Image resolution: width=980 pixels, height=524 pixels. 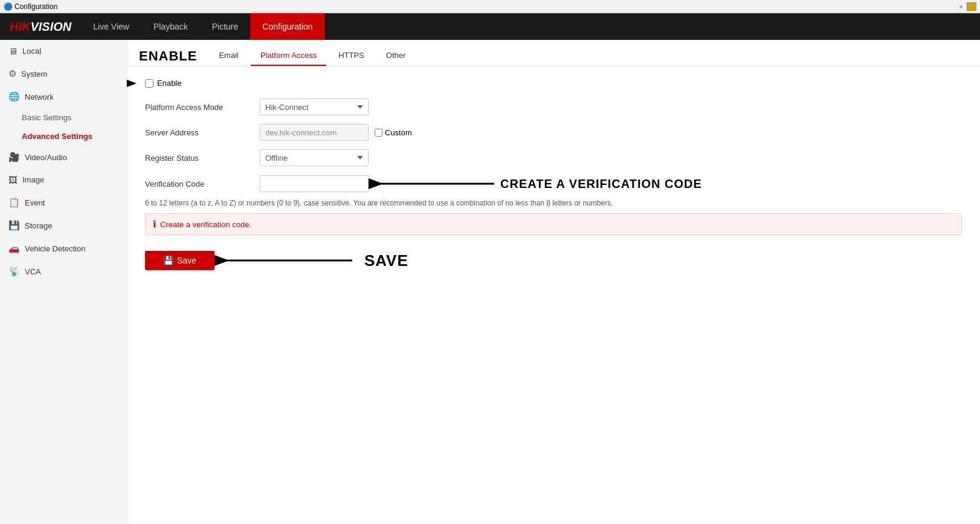 I want to click on sidebar-sub-advanced-settings: Advanced Settings, so click(x=63, y=137).